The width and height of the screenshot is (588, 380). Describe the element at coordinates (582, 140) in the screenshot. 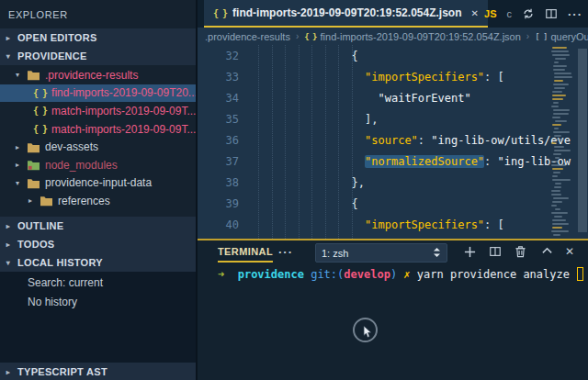

I see `vertical-scrollbar` at that location.